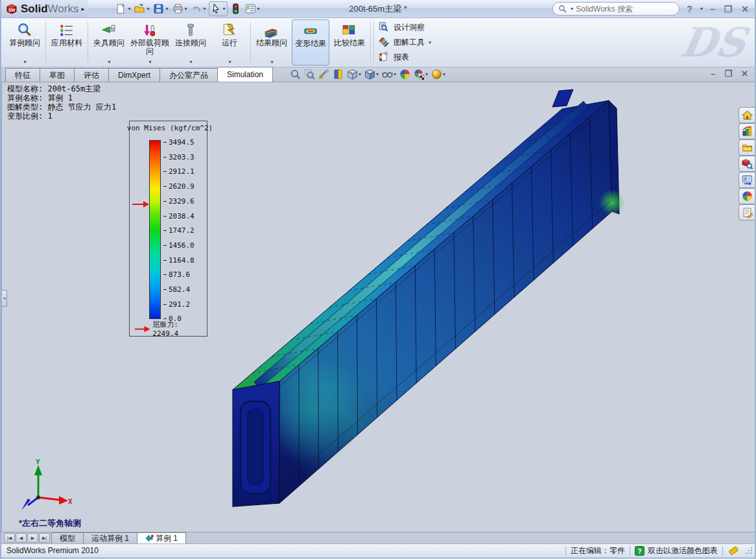  I want to click on new-document-dropdown-icon: ▾, so click(129, 9).